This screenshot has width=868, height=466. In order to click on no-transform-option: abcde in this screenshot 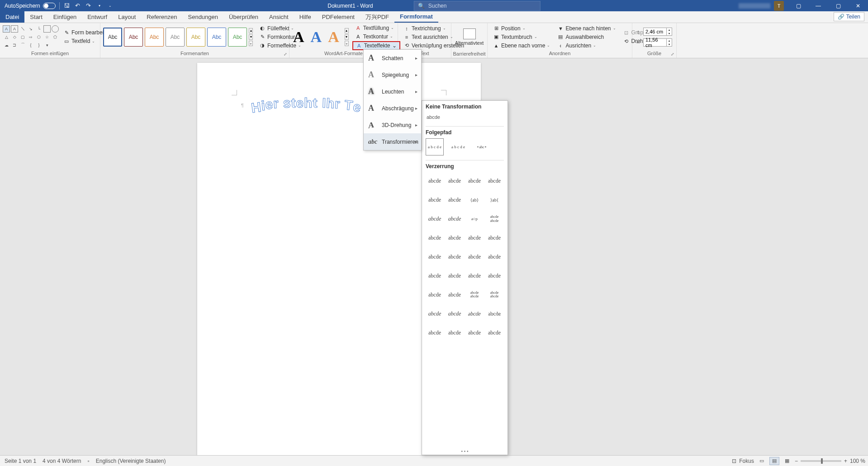, I will do `click(465, 117)`.